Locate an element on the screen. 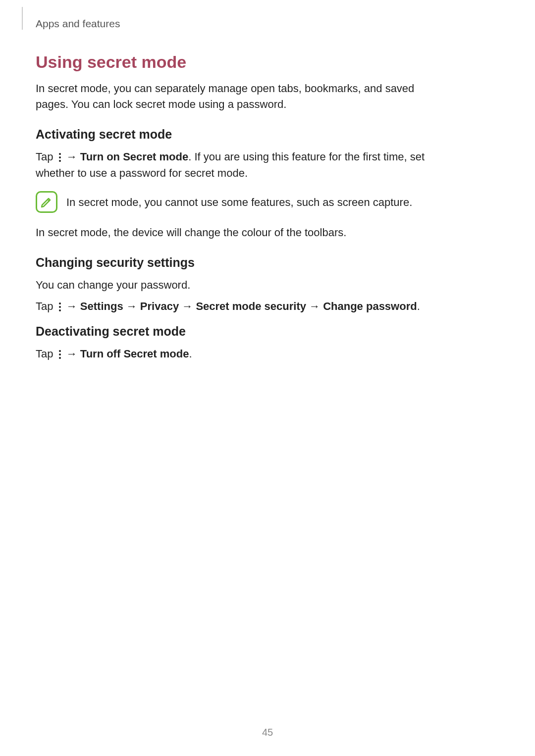  turn-off-label: Turn off Secret mode is located at coordinates (135, 353).